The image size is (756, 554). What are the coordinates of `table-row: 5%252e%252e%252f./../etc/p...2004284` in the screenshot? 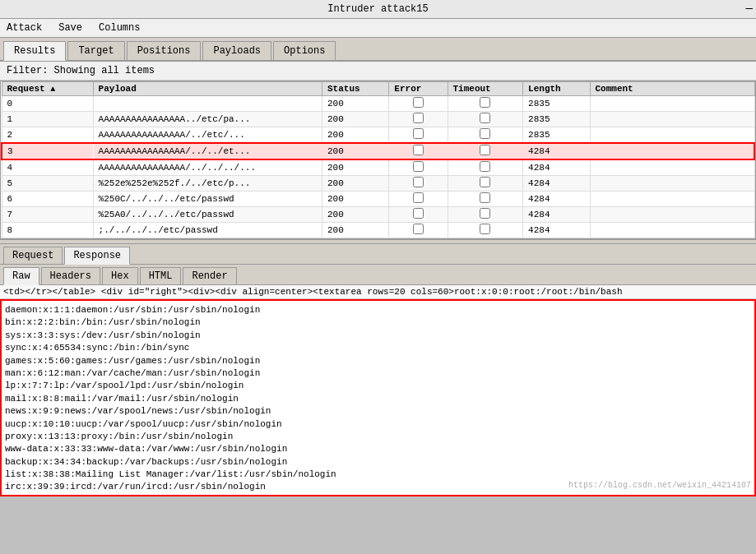 It's located at (378, 184).